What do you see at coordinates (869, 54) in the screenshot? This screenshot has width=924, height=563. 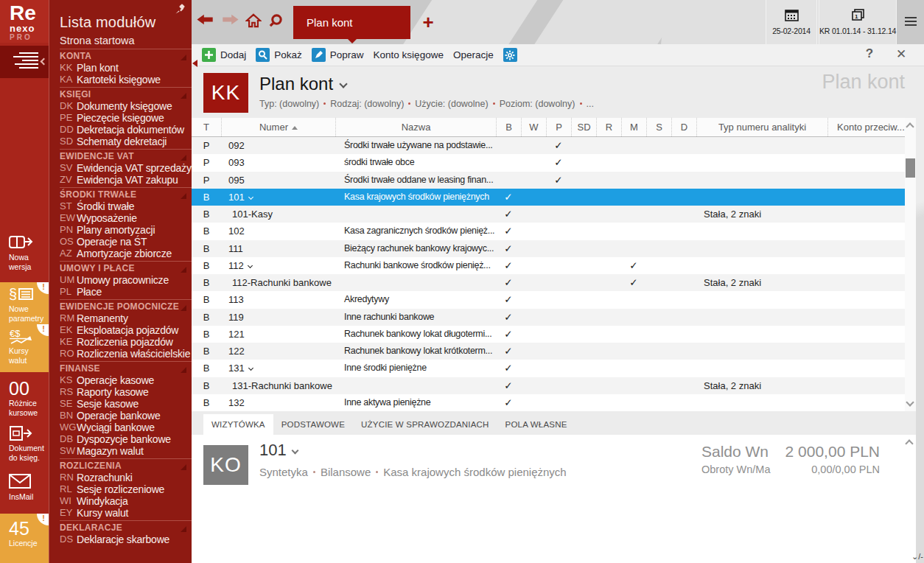 I see `help-button: ?` at bounding box center [869, 54].